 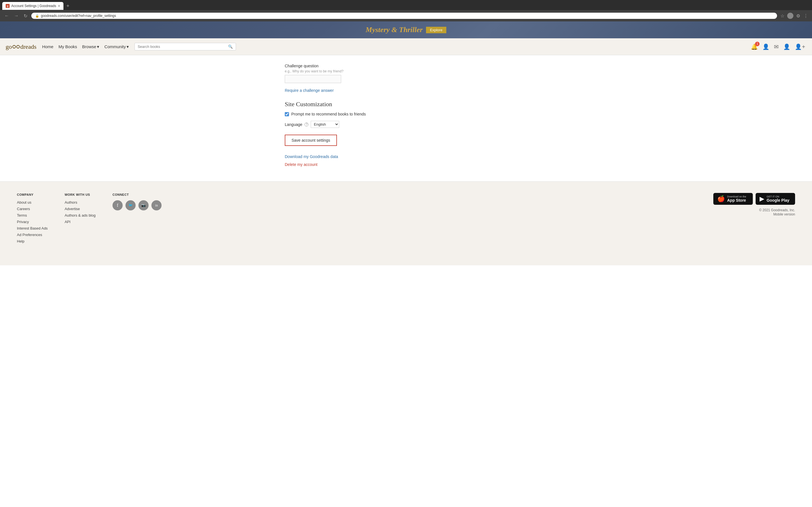 What do you see at coordinates (80, 215) in the screenshot?
I see `footer-authors-ads-blog-link: Authors & ads blog` at bounding box center [80, 215].